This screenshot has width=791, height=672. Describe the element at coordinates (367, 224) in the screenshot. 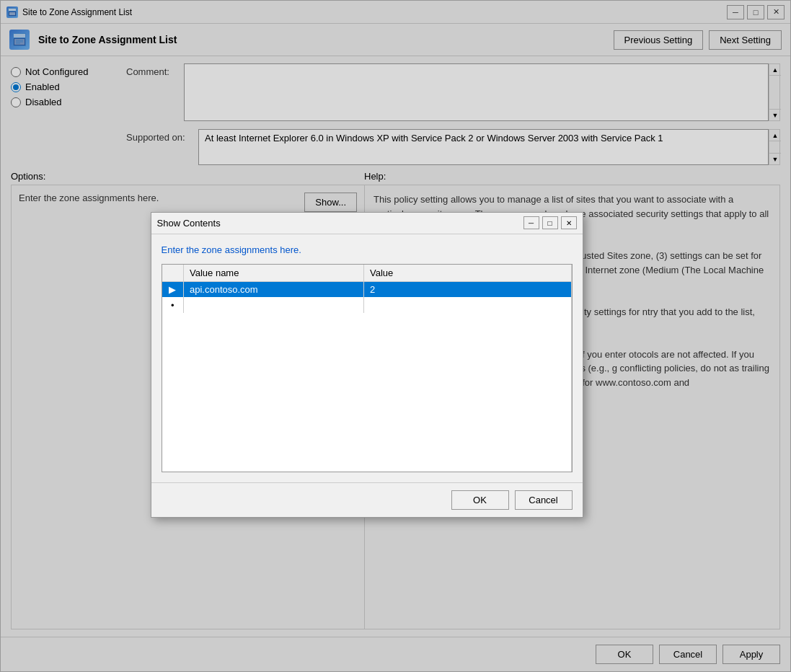

I see `modal-title-bar: Show Contents ─ □ ✕` at that location.